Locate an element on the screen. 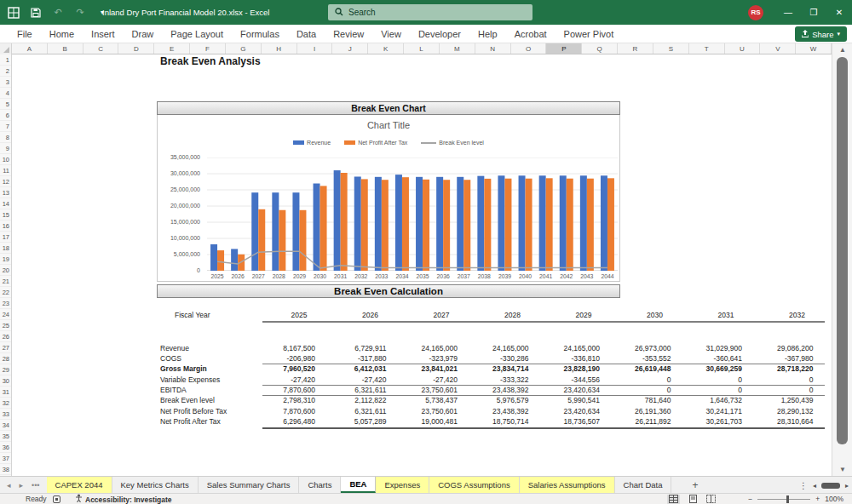 This screenshot has height=504, width=852. vertical-scrollbar-thumb is located at coordinates (842, 250).